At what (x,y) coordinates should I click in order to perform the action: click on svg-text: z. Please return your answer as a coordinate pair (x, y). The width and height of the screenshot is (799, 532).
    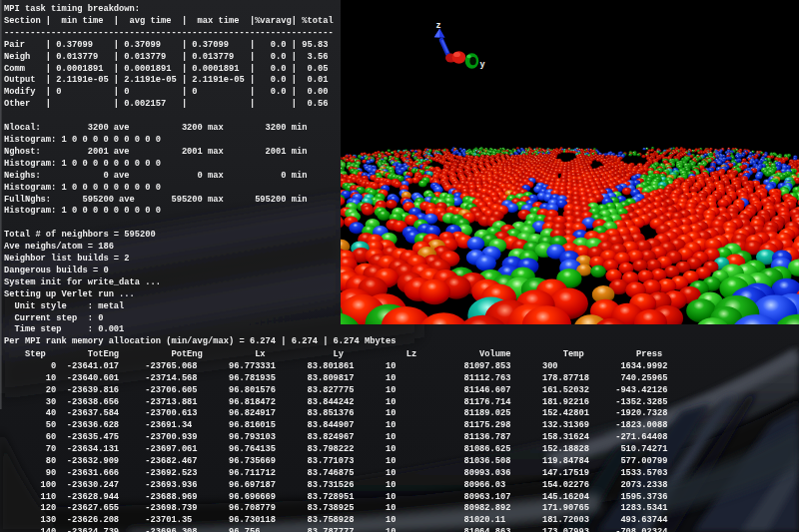
    Looking at the image, I should click on (439, 26).